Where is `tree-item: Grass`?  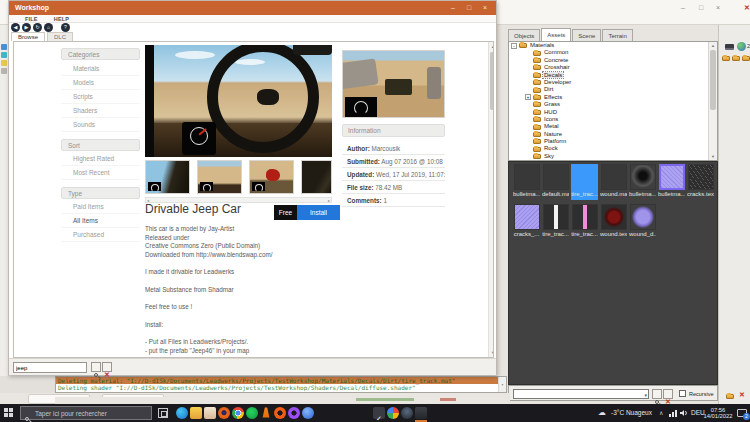 tree-item: Grass is located at coordinates (613, 104).